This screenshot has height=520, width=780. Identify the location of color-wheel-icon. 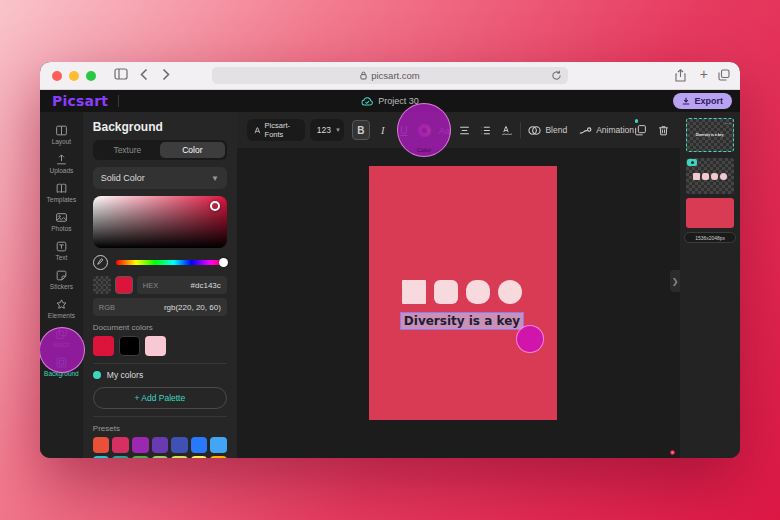
(424, 130).